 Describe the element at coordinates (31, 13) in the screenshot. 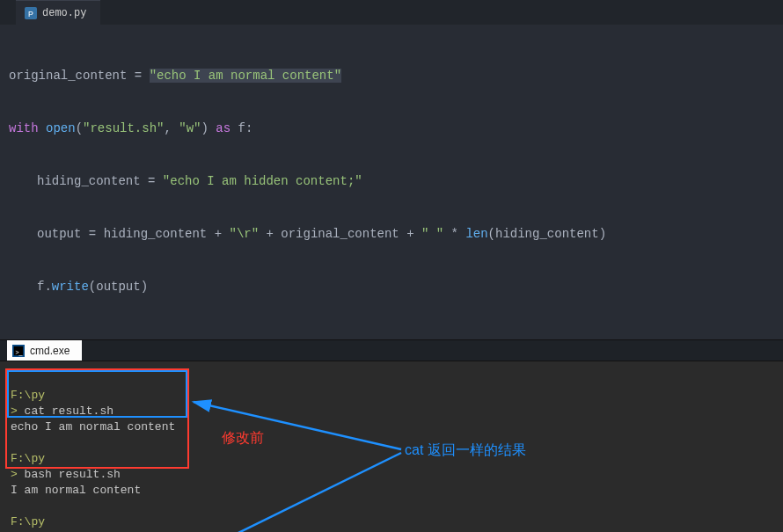

I see `python-file-icon: P` at that location.